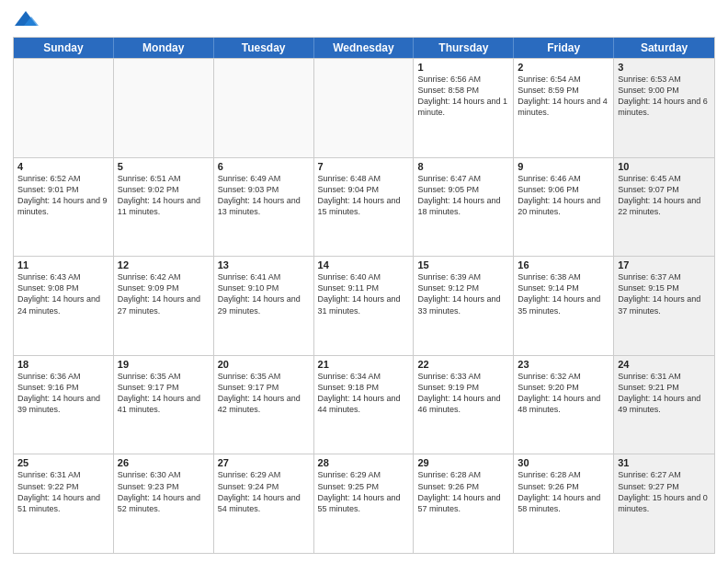  I want to click on day-cell-26: 26Sunrise: 6:30 AM Sunset: 9:23 PM Dayli…, so click(164, 504).